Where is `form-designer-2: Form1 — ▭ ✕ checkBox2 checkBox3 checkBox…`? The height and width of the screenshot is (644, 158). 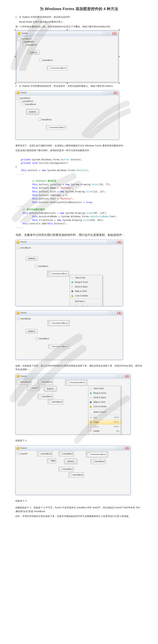 form-designer-2: Form1 — ▭ ✕ checkBox2 checkBox3 checkBox… is located at coordinates (67, 115).